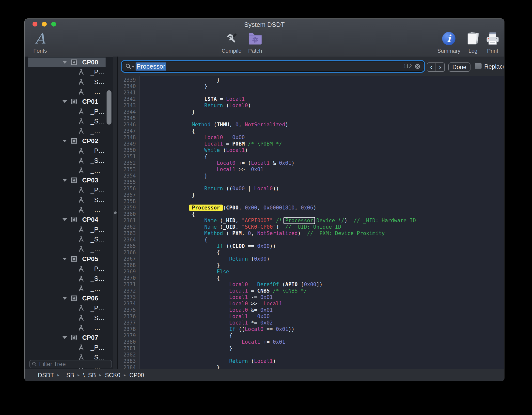  I want to click on code-line: 2366 {, so click(311, 252).